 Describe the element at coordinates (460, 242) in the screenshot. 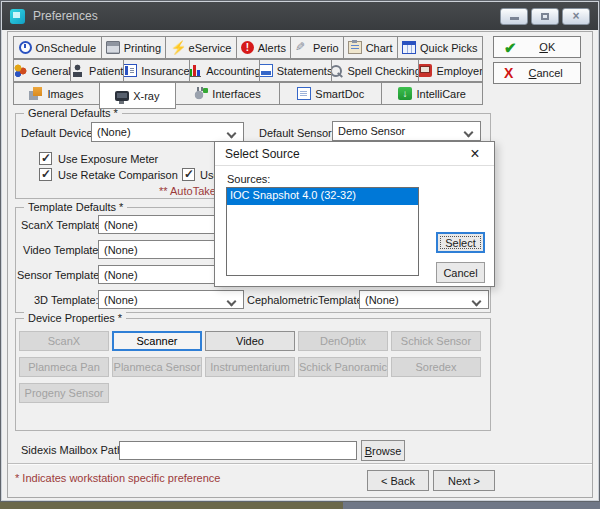

I see `select-button: Select` at that location.